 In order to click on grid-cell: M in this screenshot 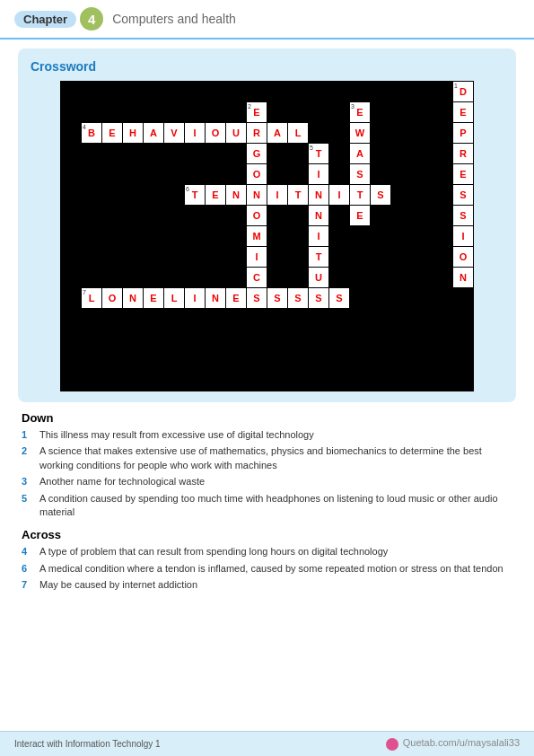, I will do `click(257, 236)`.